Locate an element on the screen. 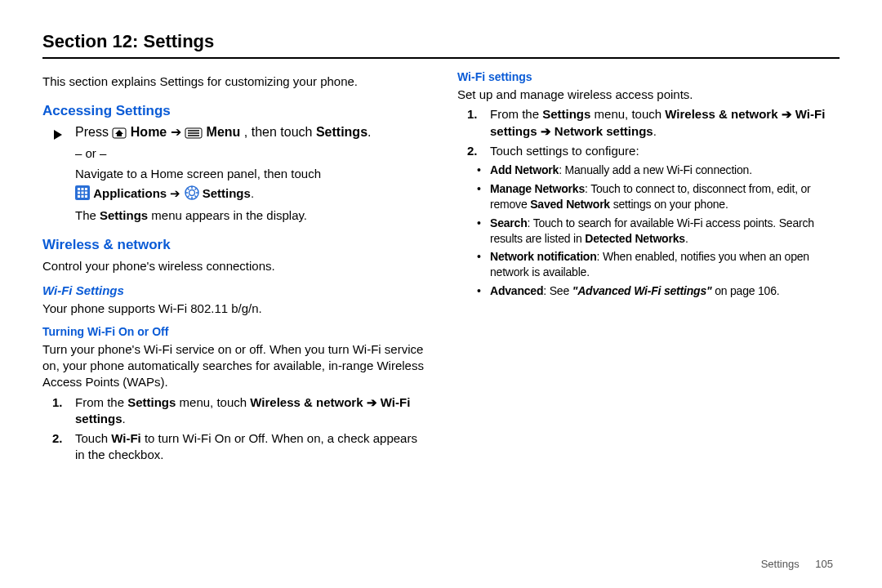  text-then-touch: , then touch is located at coordinates (280, 132).